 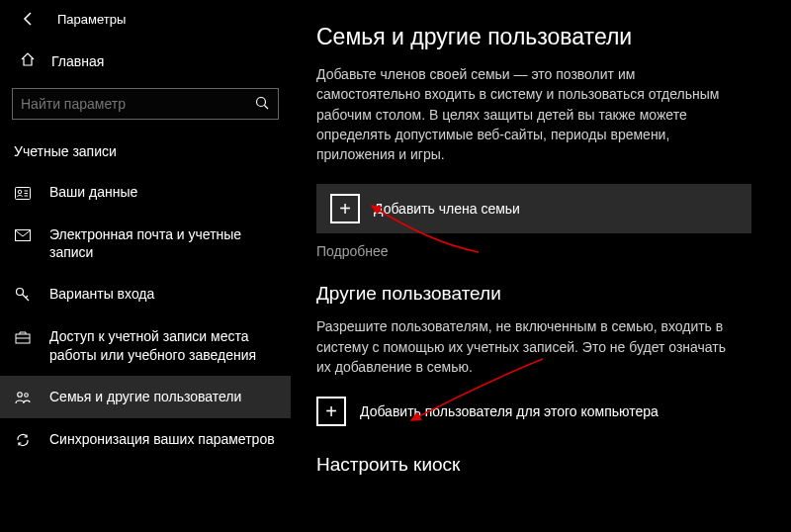 What do you see at coordinates (352, 251) in the screenshot?
I see `learn-more-link: Подробнее` at bounding box center [352, 251].